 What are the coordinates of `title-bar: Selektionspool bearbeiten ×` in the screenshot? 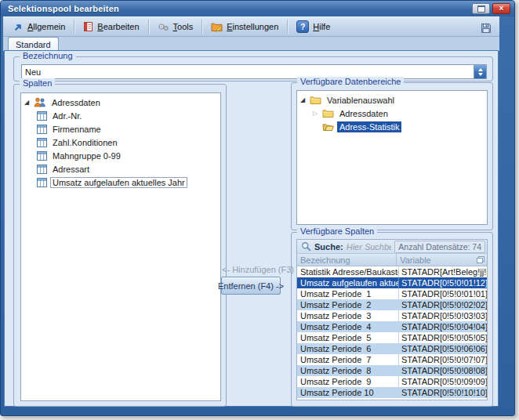 It's located at (257, 9).